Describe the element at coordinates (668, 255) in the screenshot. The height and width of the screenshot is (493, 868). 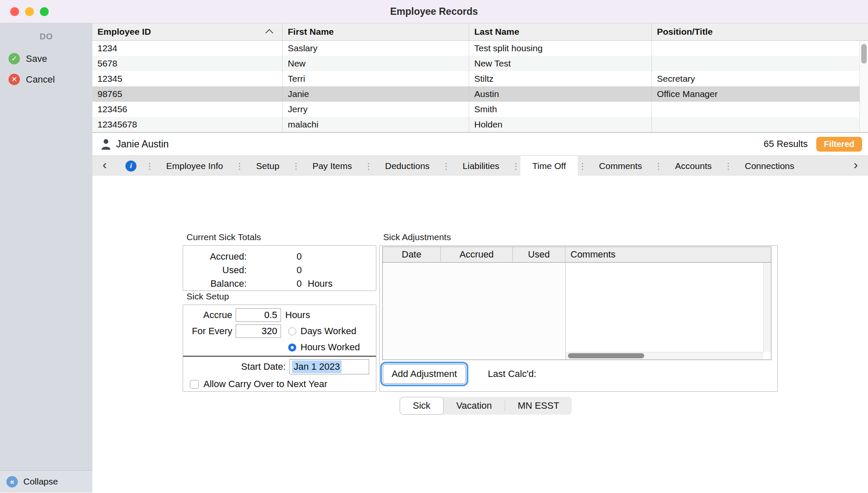
I see `adjustments-column-comments: Comments` at that location.